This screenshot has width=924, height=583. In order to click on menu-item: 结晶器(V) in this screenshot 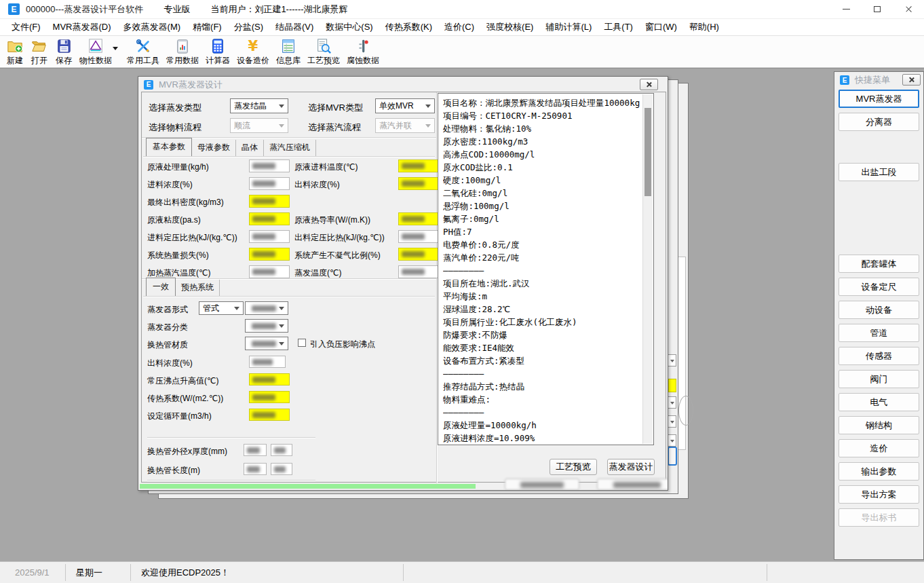, I will do `click(294, 27)`.